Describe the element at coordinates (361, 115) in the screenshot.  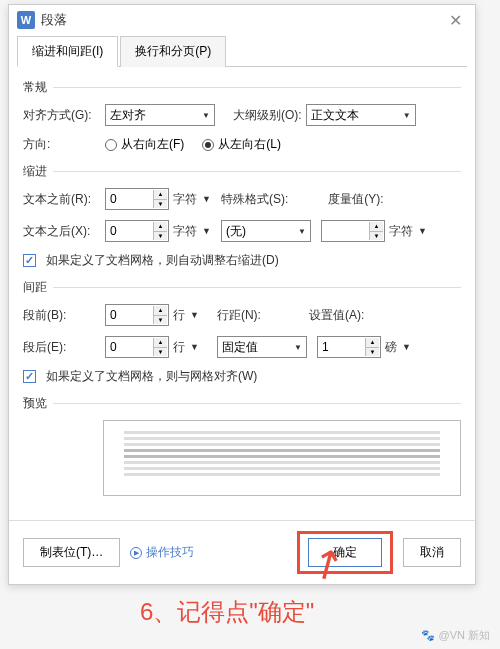
I see `outline-select: 正文文本` at that location.